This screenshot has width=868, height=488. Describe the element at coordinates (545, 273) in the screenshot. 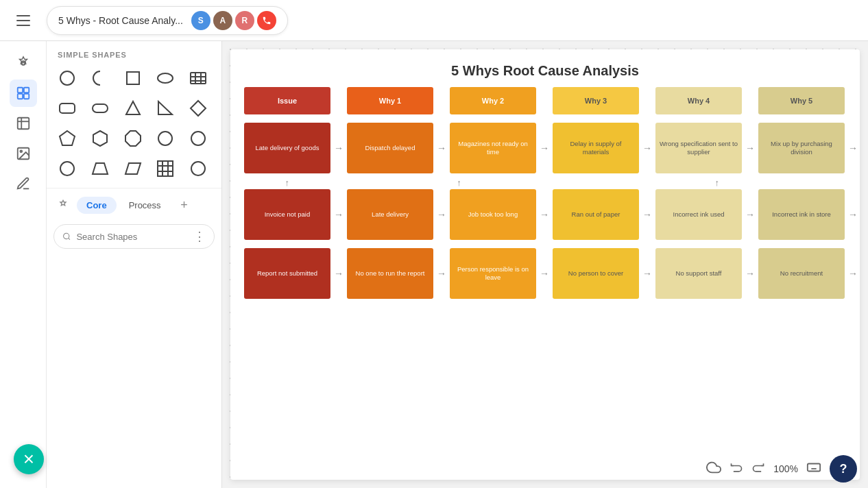

I see `data-row-3: Report not submitted → No one to run the…` at that location.